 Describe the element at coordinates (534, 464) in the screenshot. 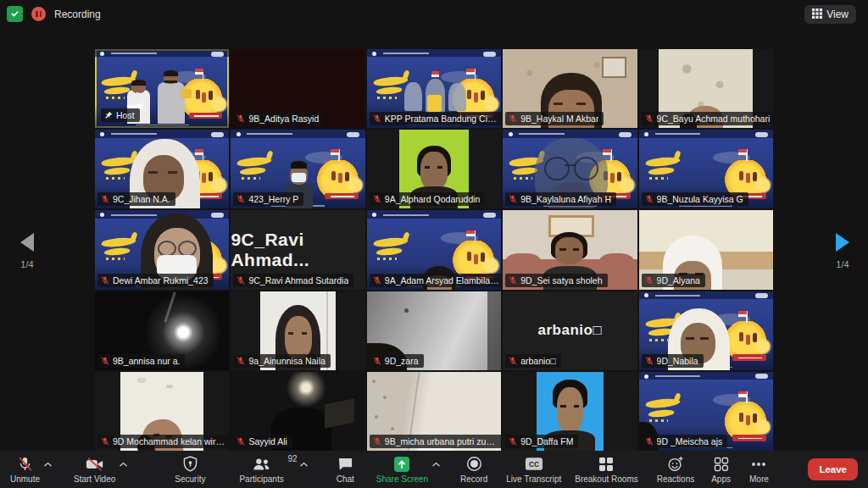

I see `cc-icon: CC` at that location.